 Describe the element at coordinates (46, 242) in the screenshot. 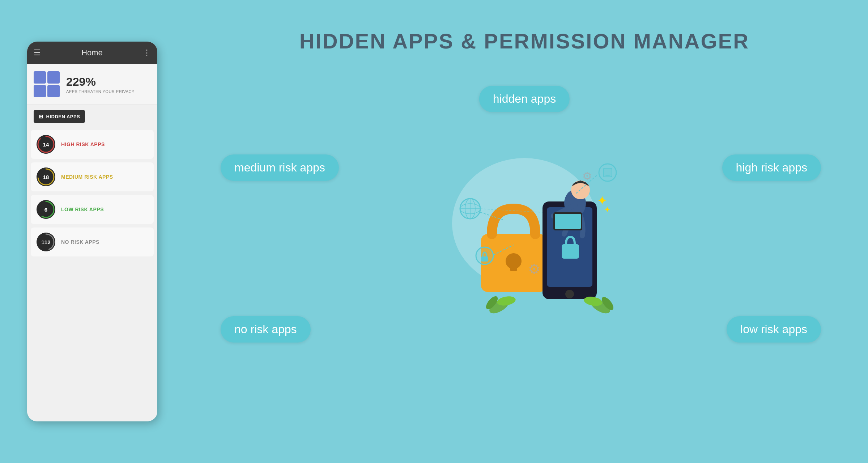

I see `no-risk-count: 112` at that location.